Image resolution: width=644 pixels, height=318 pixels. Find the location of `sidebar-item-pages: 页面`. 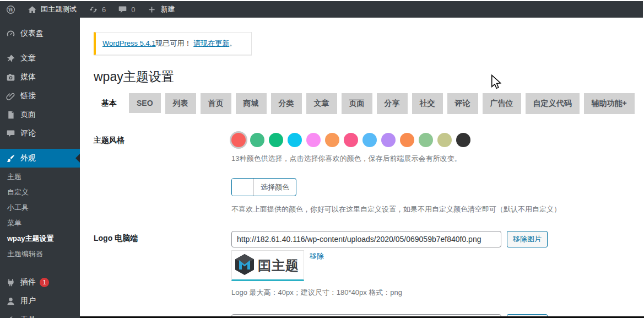

sidebar-item-pages: 页面 is located at coordinates (40, 115).